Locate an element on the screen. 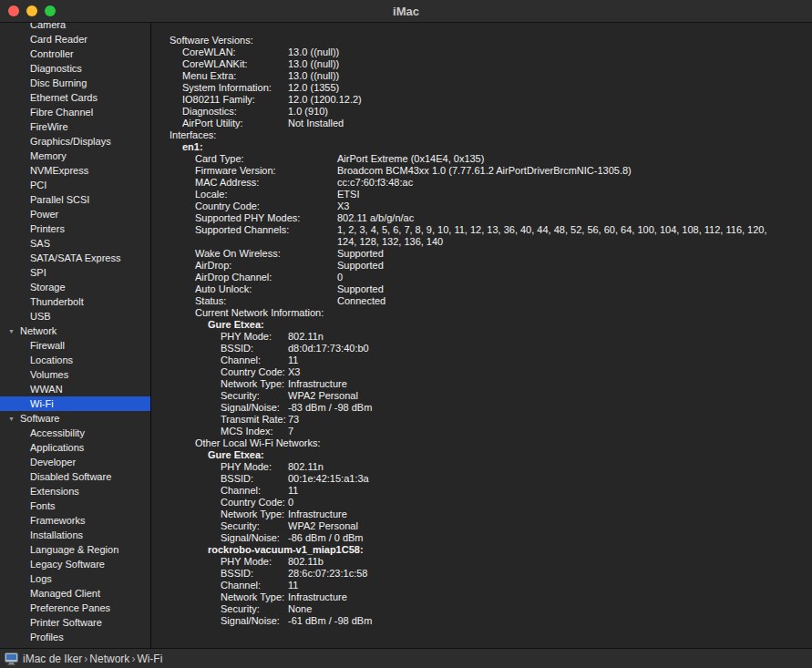 The height and width of the screenshot is (668, 812). breadcrumb-item: Network is located at coordinates (109, 659).